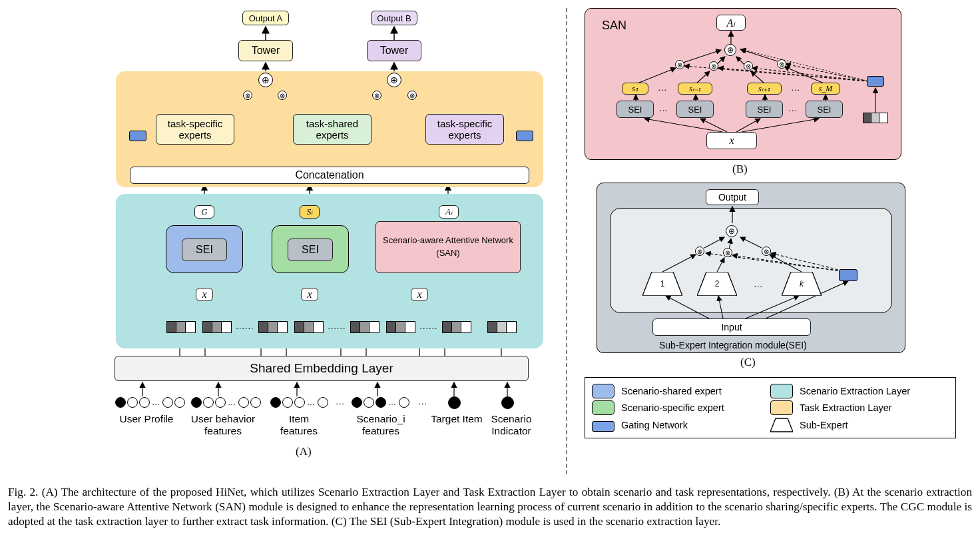 This screenshot has height=551, width=980. Describe the element at coordinates (419, 294) in the screenshot. I see `x-3: x` at that location.